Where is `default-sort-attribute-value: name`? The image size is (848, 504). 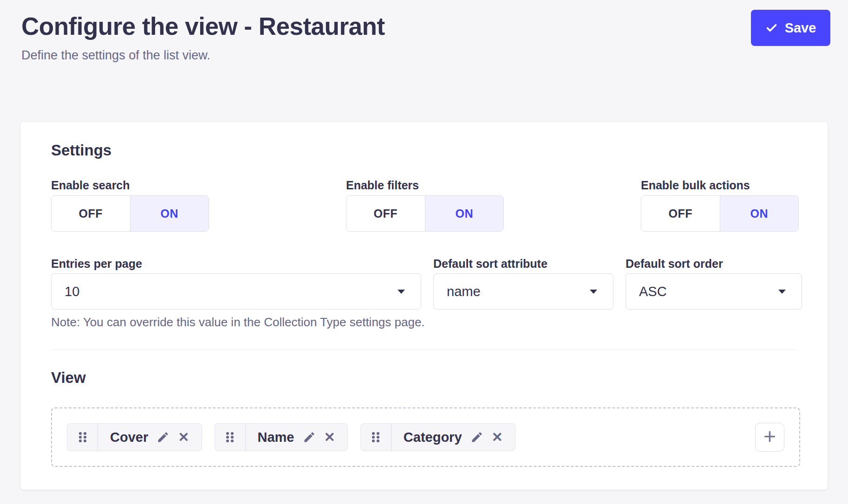 default-sort-attribute-value: name is located at coordinates (463, 291).